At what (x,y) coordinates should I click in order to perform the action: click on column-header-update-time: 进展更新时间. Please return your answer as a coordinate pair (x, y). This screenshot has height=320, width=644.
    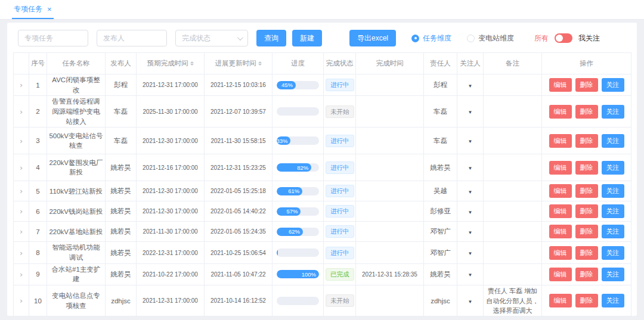
    Looking at the image, I should click on (239, 64).